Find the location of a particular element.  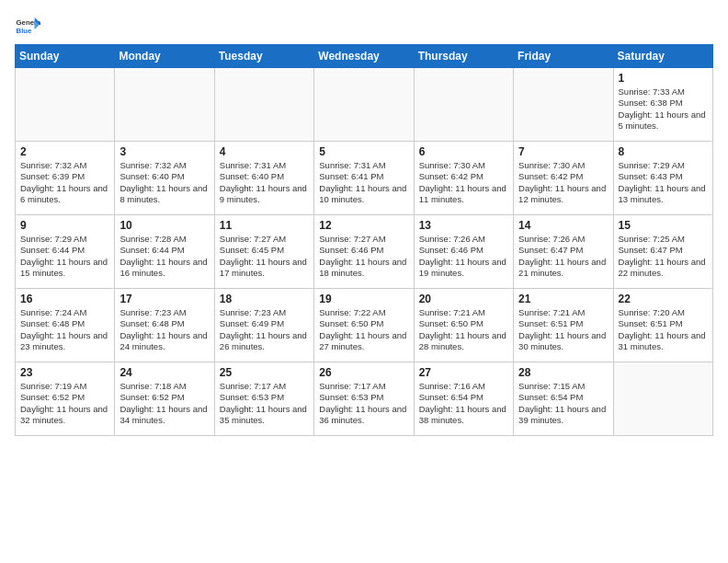

calendar-header-tuesday: Tuesday is located at coordinates (264, 57).